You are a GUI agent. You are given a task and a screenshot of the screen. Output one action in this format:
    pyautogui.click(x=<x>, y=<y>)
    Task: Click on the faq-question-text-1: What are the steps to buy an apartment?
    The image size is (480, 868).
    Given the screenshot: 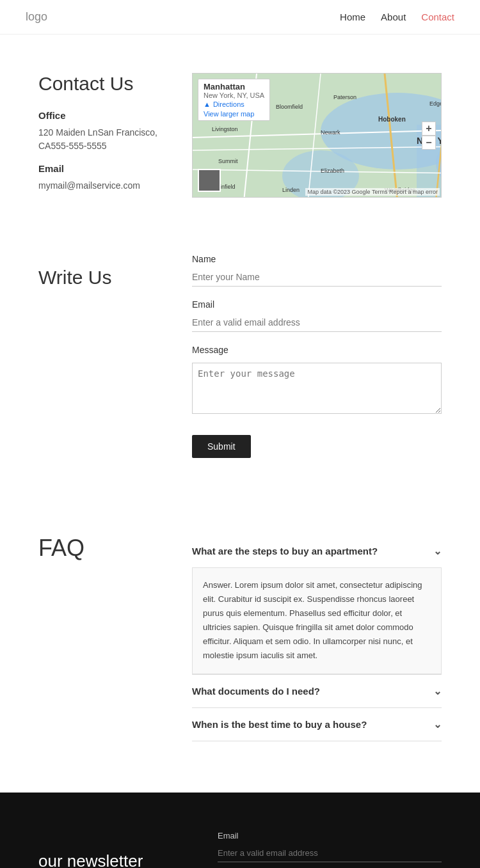 What is the action you would take?
    pyautogui.click(x=285, y=551)
    